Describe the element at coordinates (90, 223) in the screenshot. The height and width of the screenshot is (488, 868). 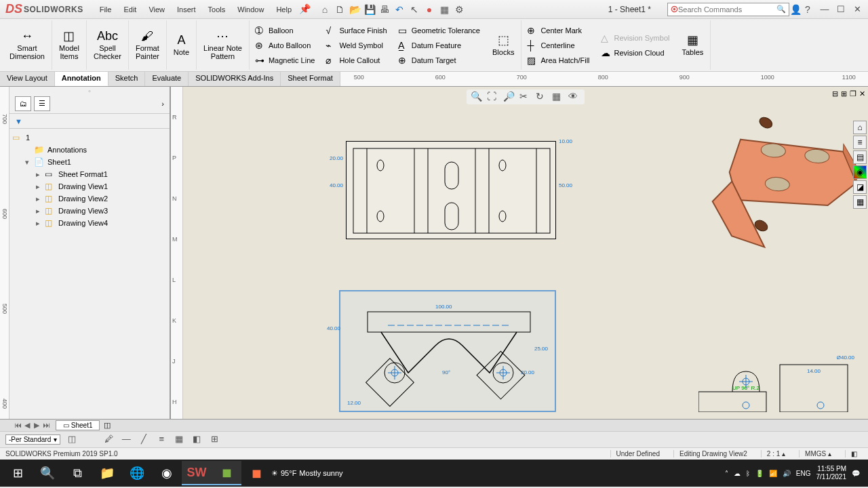
I see `tree-view4: ▸ ◫ Drawing View4` at that location.